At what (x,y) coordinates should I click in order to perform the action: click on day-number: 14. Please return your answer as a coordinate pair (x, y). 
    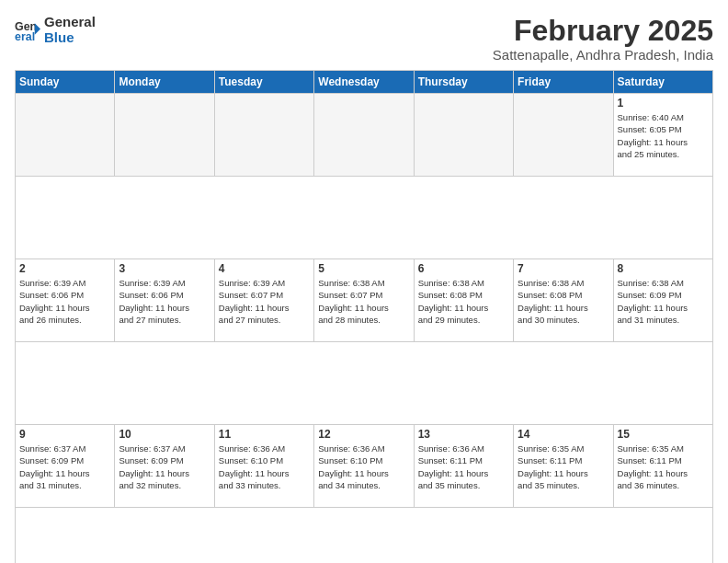
    Looking at the image, I should click on (563, 434).